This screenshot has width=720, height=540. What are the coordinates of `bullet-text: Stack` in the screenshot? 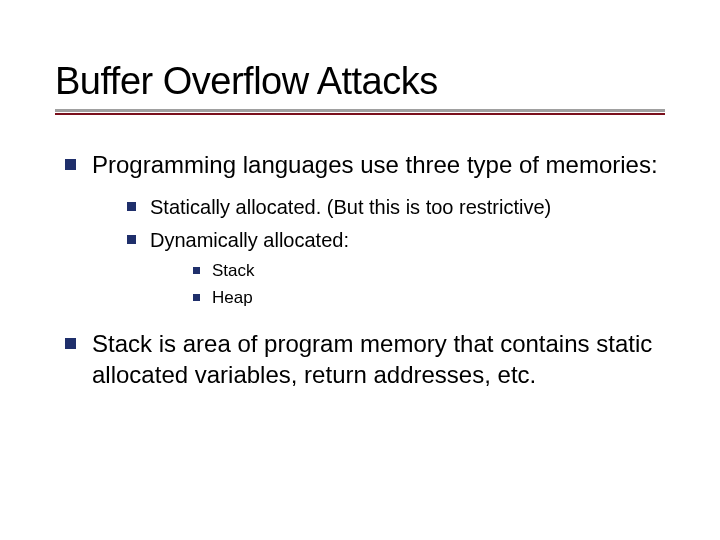 It's located at (234, 272).